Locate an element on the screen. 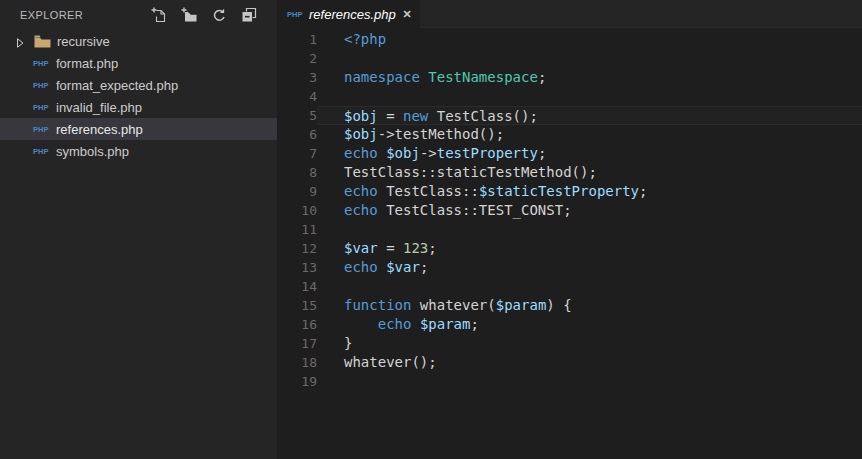 This screenshot has width=862, height=459. code-line: 16 echo $param; is located at coordinates (570, 324).